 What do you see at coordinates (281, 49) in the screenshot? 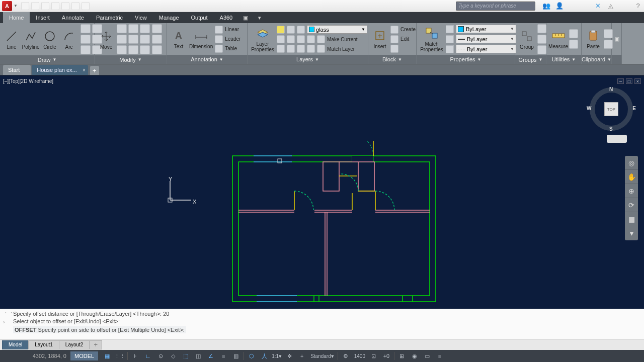
I see `layer-tool1-icon` at bounding box center [281, 49].